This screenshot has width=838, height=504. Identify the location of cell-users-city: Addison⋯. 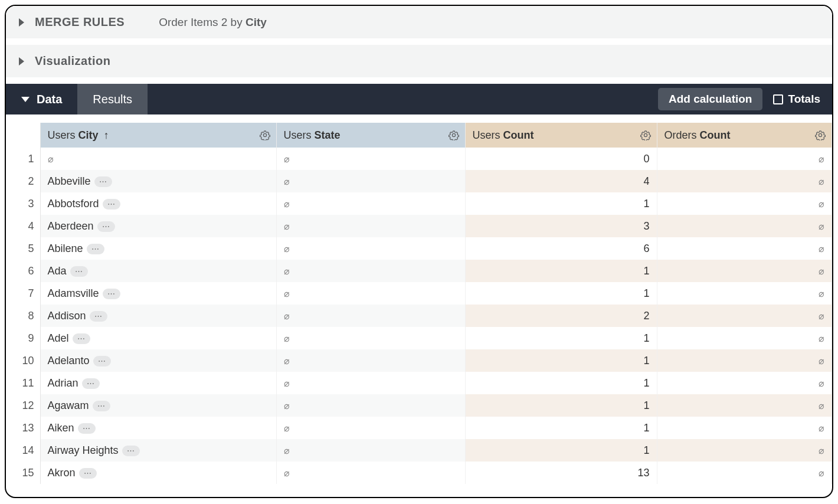
(158, 316).